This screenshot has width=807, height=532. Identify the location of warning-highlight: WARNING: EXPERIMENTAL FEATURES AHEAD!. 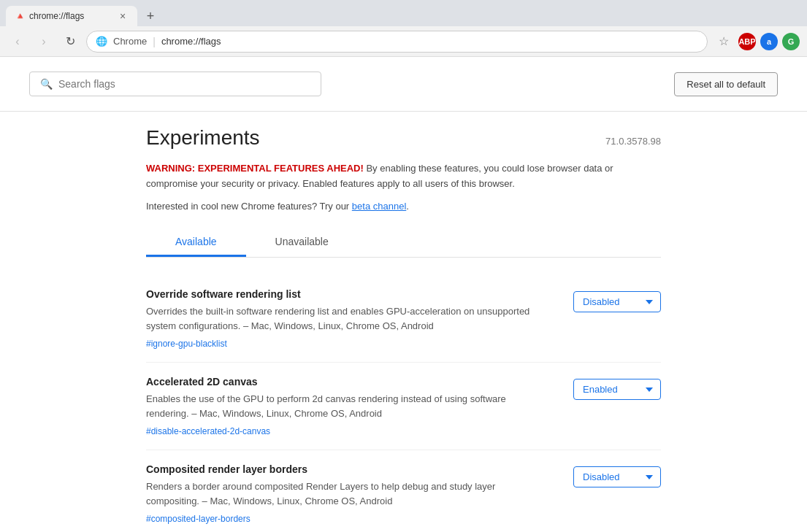
(255, 168).